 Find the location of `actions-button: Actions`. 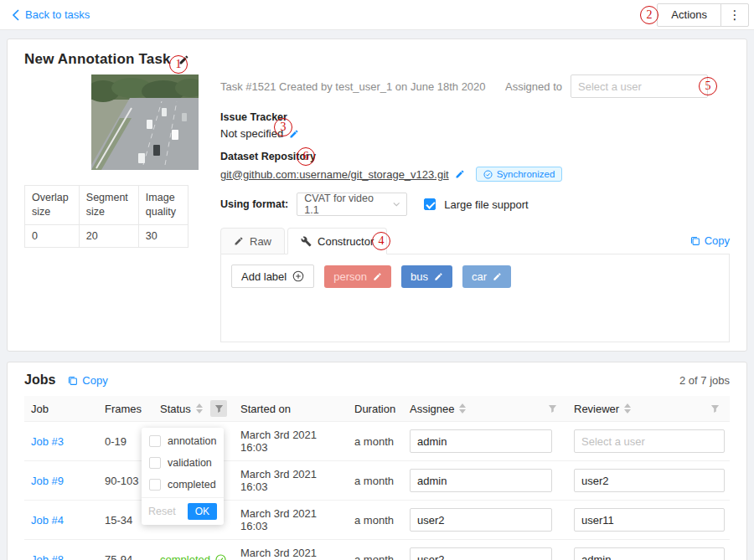

actions-button: Actions is located at coordinates (689, 15).